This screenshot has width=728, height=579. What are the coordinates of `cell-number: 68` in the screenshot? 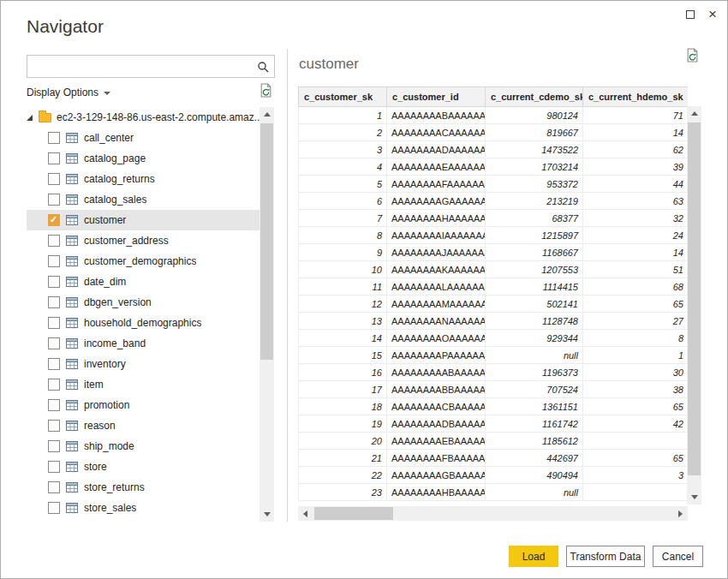 It's located at (636, 287).